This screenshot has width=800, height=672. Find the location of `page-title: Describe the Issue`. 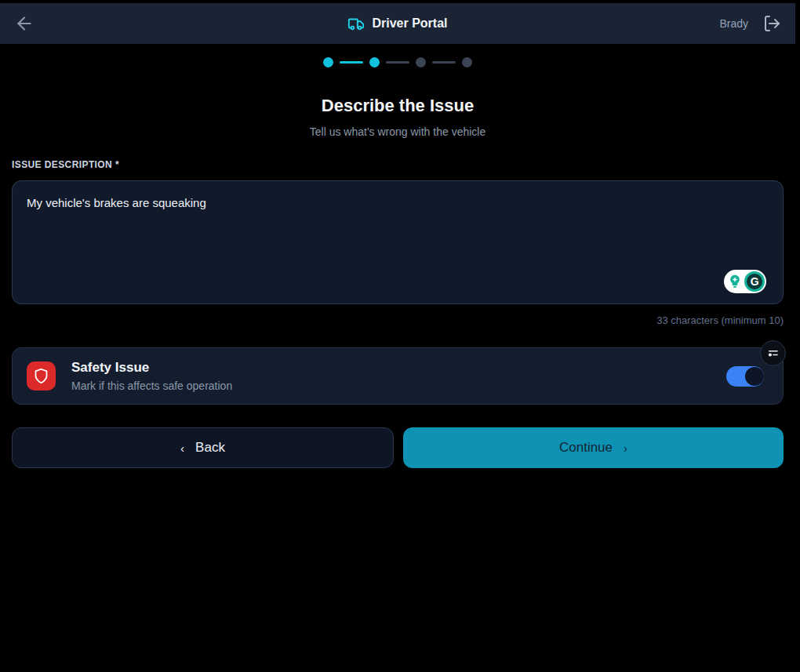

page-title: Describe the Issue is located at coordinates (398, 106).